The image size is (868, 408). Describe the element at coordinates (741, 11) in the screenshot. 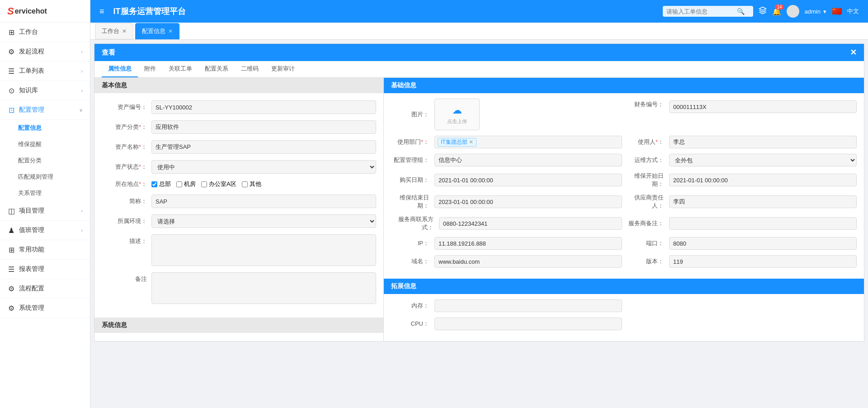

I see `search-icon: 🔍` at that location.